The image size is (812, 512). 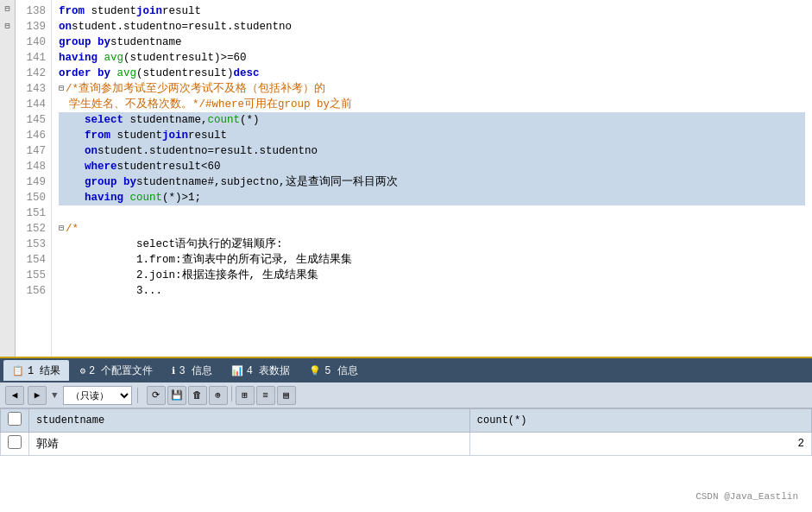 What do you see at coordinates (121, 371) in the screenshot?
I see `tab-config-label: 2 个配置文件` at bounding box center [121, 371].